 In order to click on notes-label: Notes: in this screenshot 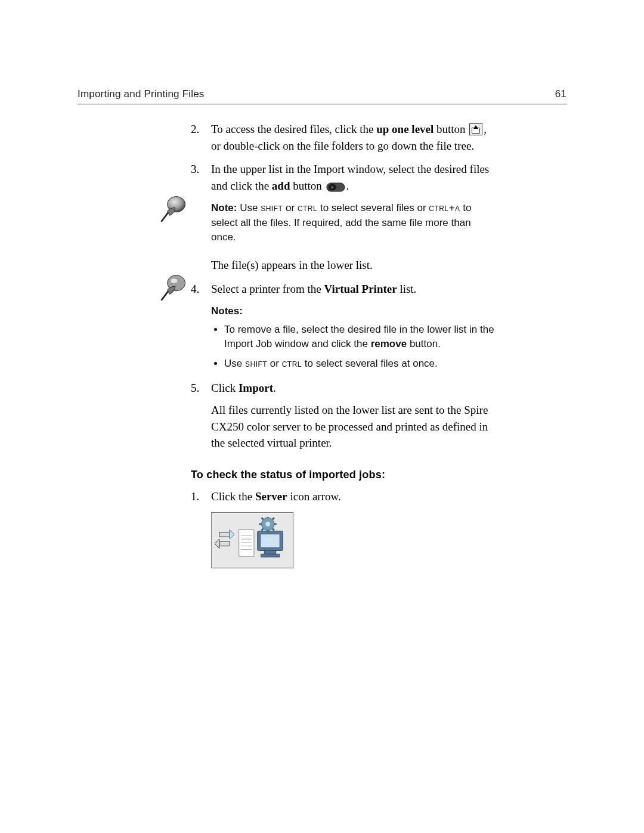, I will do `click(353, 311)`.